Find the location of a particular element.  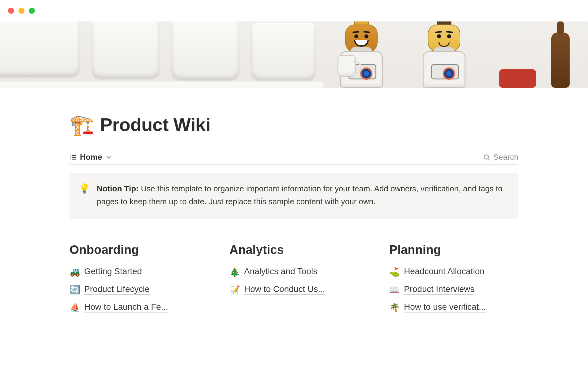

page-title: Product Wiki is located at coordinates (155, 125).